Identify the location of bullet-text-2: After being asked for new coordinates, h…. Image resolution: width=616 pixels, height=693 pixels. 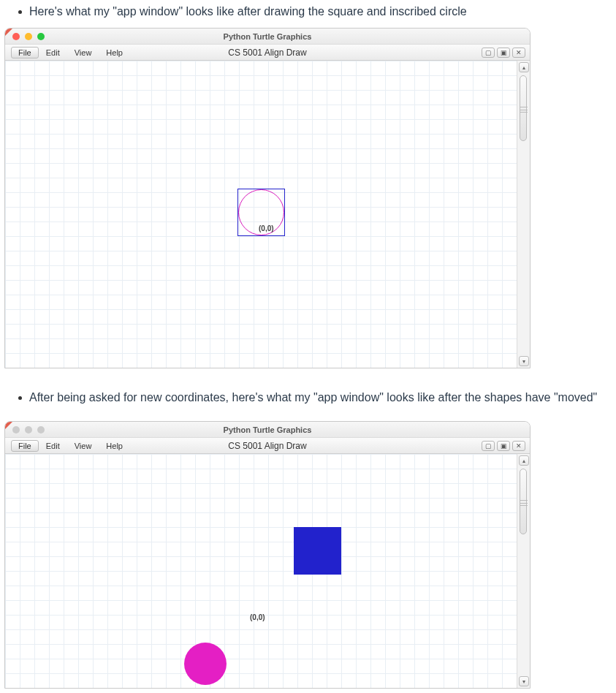
(313, 398).